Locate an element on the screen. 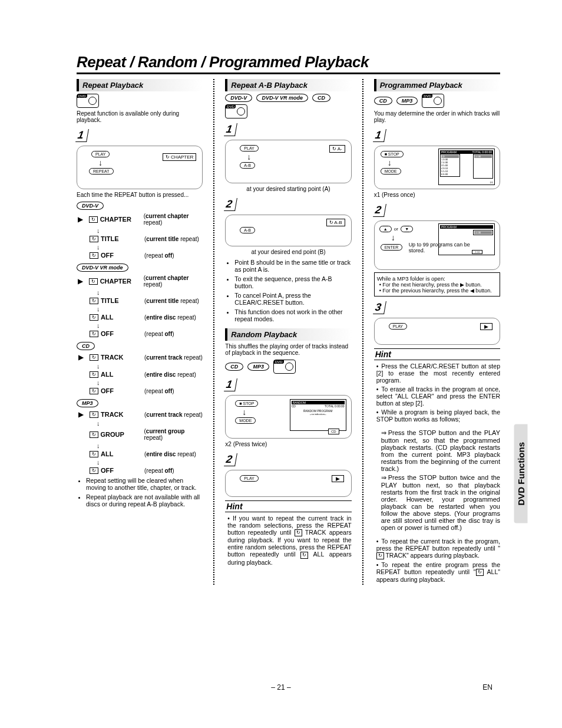  badge-mp3: MP3 is located at coordinates (87, 403).